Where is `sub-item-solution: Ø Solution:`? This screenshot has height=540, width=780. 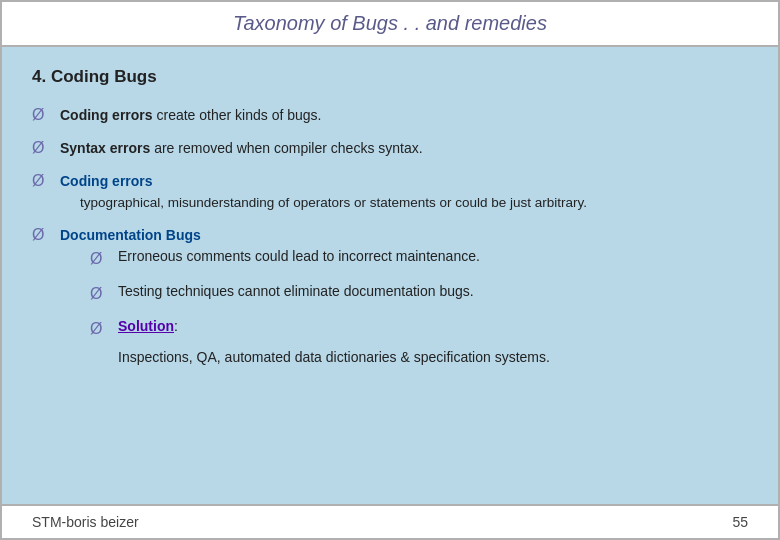 sub-item-solution: Ø Solution: is located at coordinates (419, 328).